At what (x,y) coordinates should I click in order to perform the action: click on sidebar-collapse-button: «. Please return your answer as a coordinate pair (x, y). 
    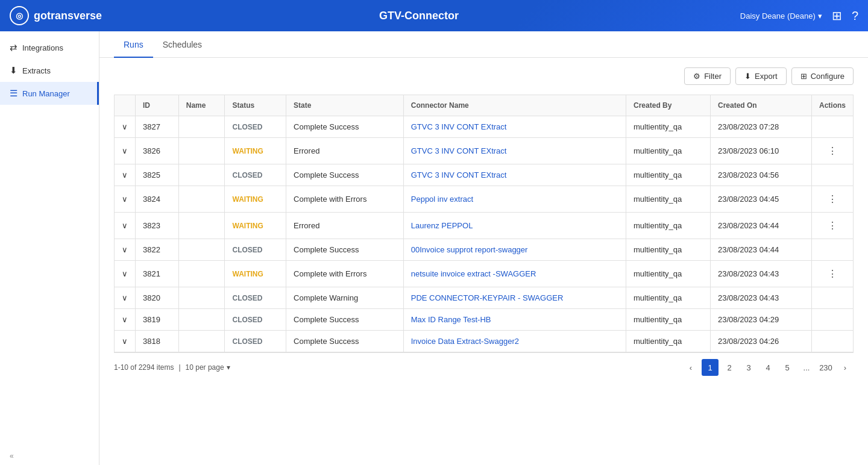
    Looking at the image, I should click on (49, 456).